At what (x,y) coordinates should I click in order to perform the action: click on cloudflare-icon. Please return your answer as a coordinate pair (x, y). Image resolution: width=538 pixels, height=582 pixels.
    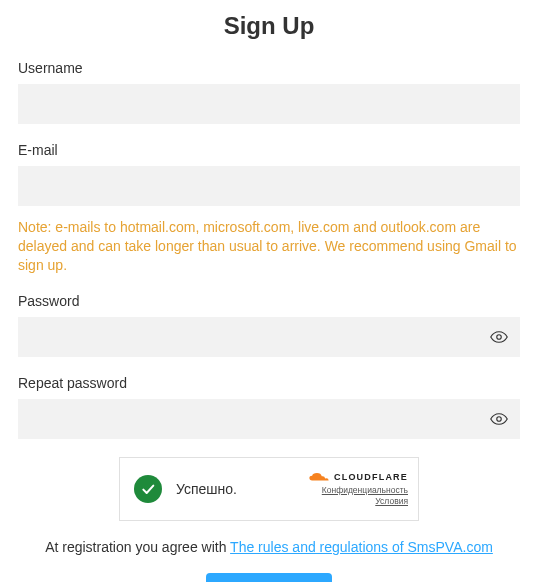
    Looking at the image, I should click on (319, 477).